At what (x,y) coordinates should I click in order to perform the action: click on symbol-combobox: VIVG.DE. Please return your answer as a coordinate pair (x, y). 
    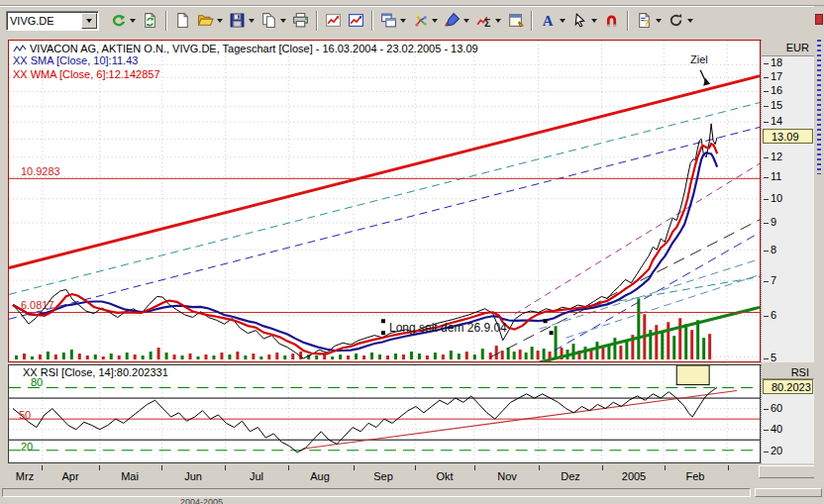
    Looking at the image, I should click on (52, 21).